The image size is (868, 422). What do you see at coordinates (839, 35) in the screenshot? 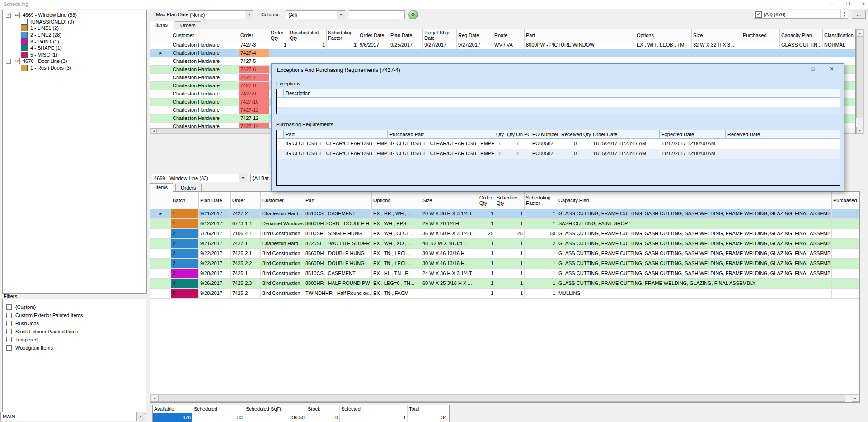
I see `header-cell: Classification` at bounding box center [839, 35].